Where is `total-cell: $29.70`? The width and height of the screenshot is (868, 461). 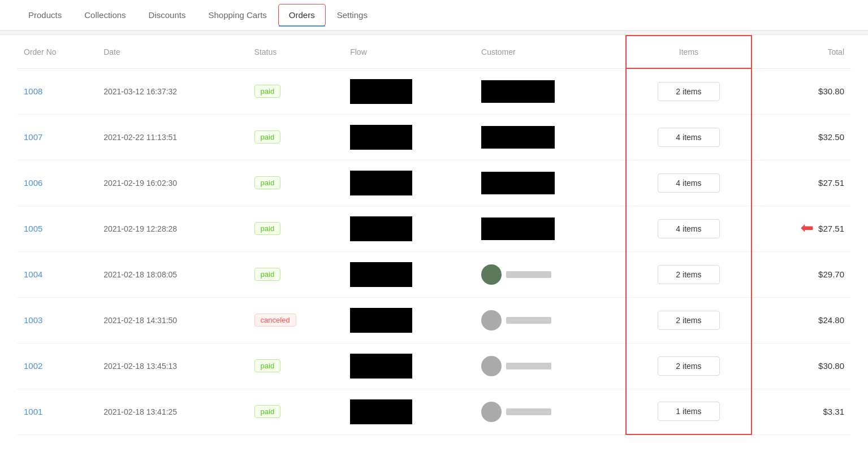 total-cell: $29.70 is located at coordinates (801, 275).